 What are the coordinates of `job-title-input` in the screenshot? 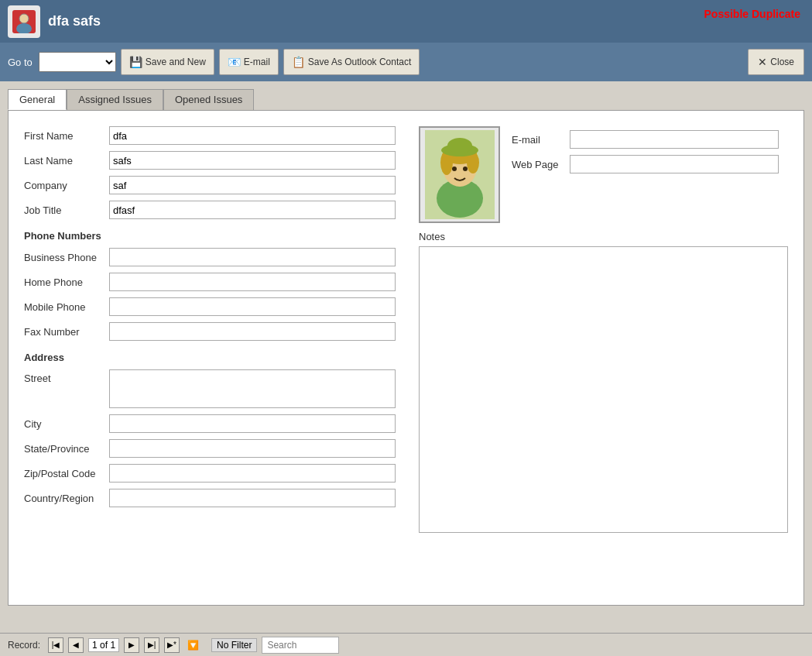 It's located at (252, 210).